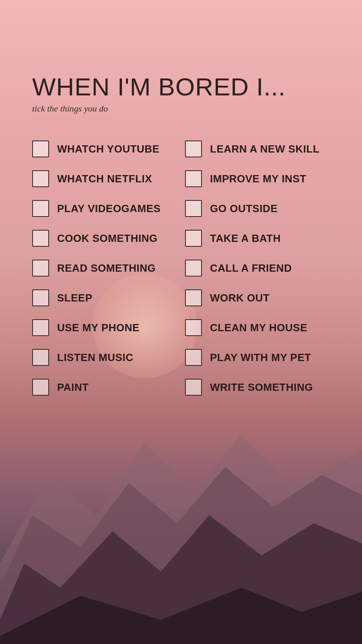 This screenshot has height=644, width=362. Describe the element at coordinates (25, 630) in the screenshot. I see `watermark: modif.ai` at that location.